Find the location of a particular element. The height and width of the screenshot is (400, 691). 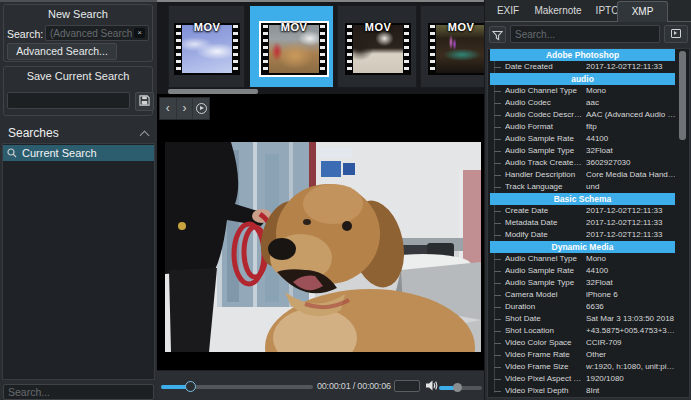

metadata-value: Sat Mar 3 13:03:50 2018 is located at coordinates (630, 319).